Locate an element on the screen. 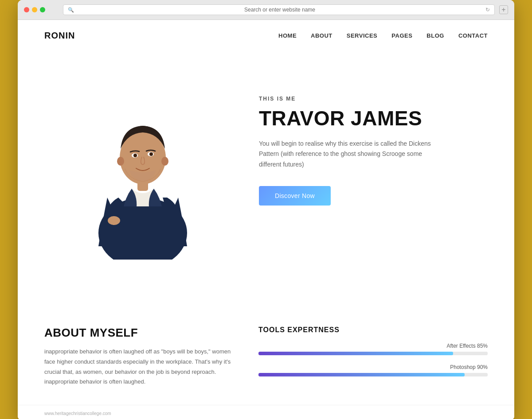 The image size is (532, 419). skill-item-after-effects: After Effects 85% is located at coordinates (373, 349).